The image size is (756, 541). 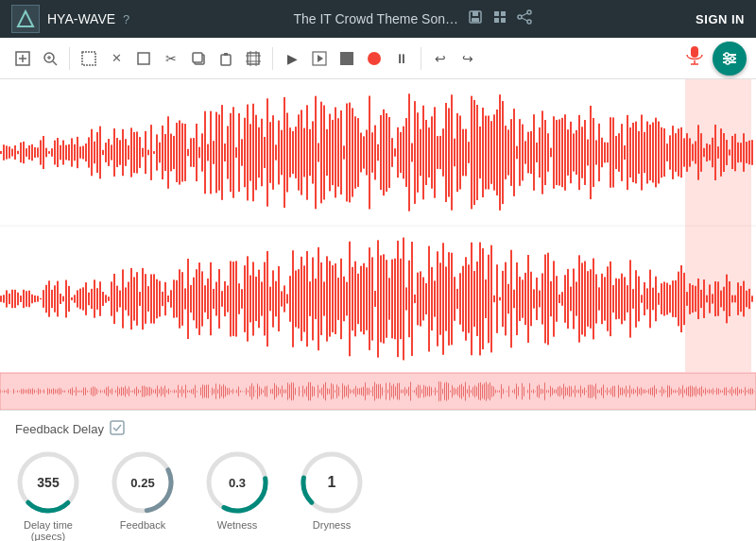 What do you see at coordinates (378, 391) in the screenshot?
I see `minimap-area` at bounding box center [378, 391].